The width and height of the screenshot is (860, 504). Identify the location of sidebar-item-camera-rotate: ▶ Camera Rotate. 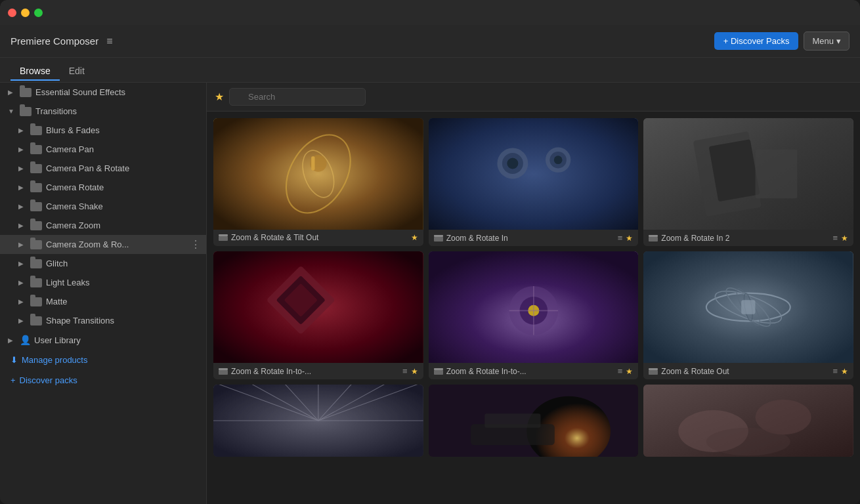
(103, 188).